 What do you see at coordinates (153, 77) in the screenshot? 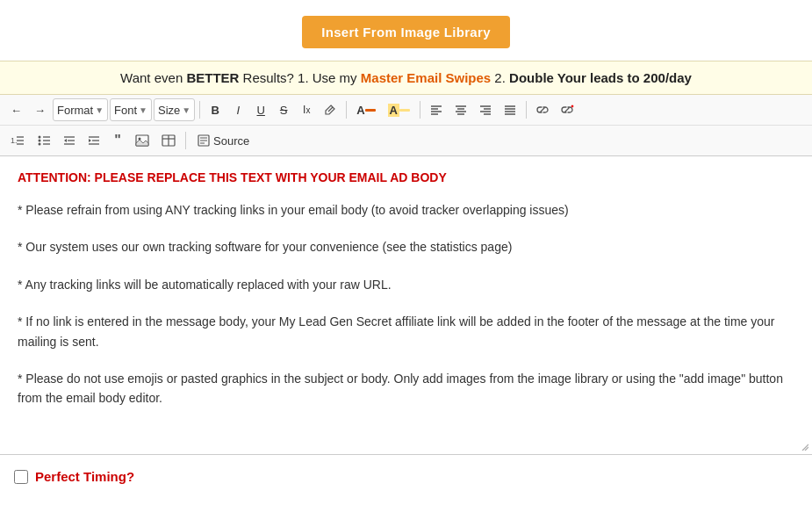
I see `banner-text-before: Want even` at bounding box center [153, 77].